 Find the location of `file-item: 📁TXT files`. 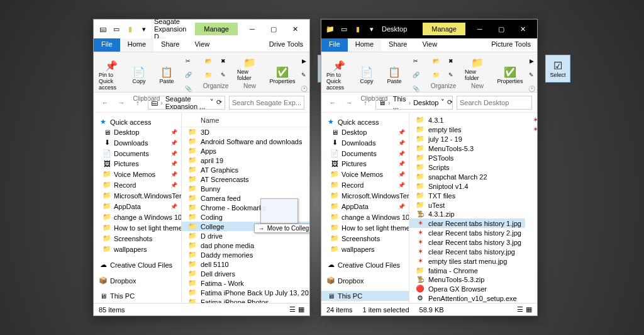

file-item: 📁TXT files is located at coordinates (467, 195).